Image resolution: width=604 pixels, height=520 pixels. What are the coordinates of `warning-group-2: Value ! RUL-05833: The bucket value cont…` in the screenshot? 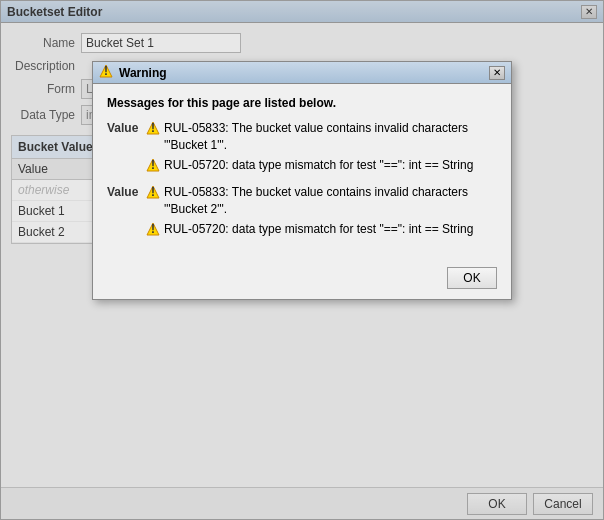 It's located at (302, 212).